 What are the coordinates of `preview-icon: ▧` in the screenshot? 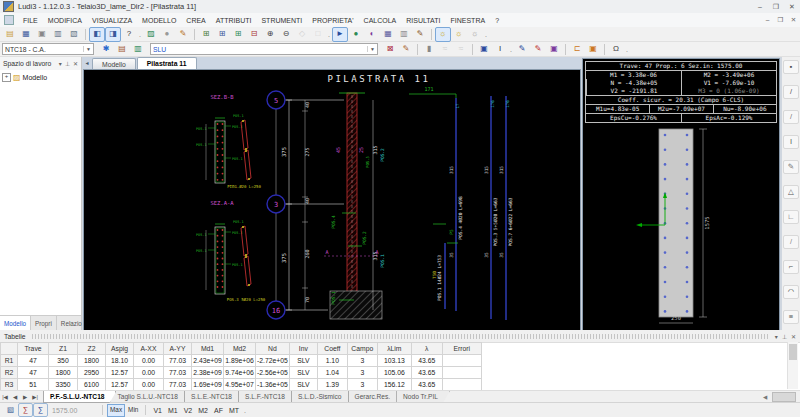 It's located at (74, 34).